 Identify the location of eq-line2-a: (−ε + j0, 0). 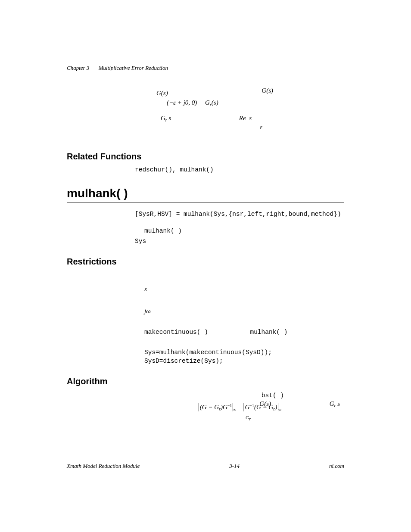
(182, 103).